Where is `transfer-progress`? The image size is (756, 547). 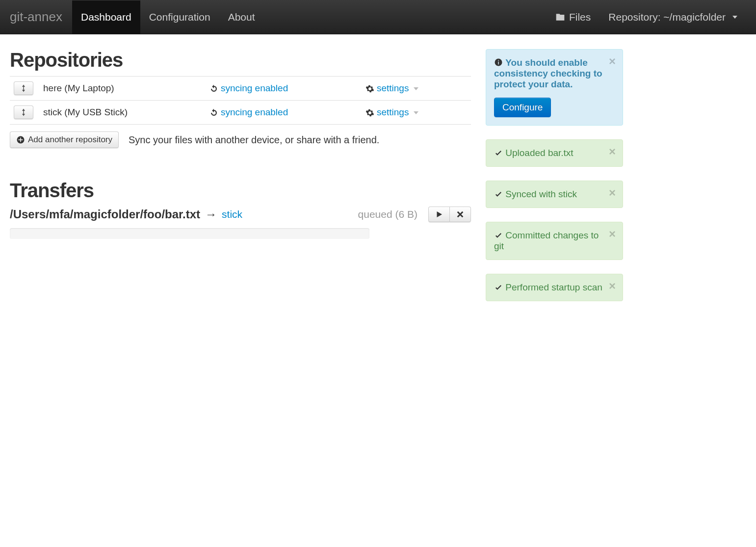
transfer-progress is located at coordinates (189, 234).